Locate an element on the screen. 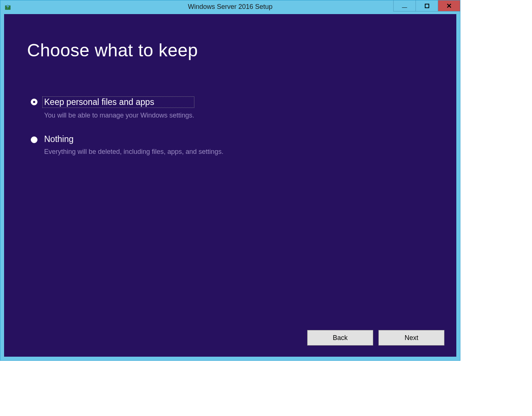 The image size is (532, 416). option-text: Keep personal files and apps You will be… is located at coordinates (119, 108).